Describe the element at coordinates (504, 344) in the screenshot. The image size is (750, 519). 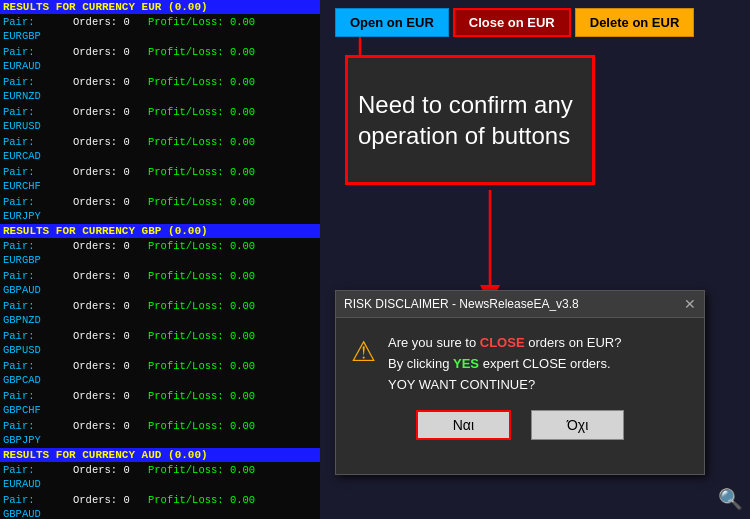
I see `dialog-line1: Are you sure to CLOSE orders on EUR?` at that location.